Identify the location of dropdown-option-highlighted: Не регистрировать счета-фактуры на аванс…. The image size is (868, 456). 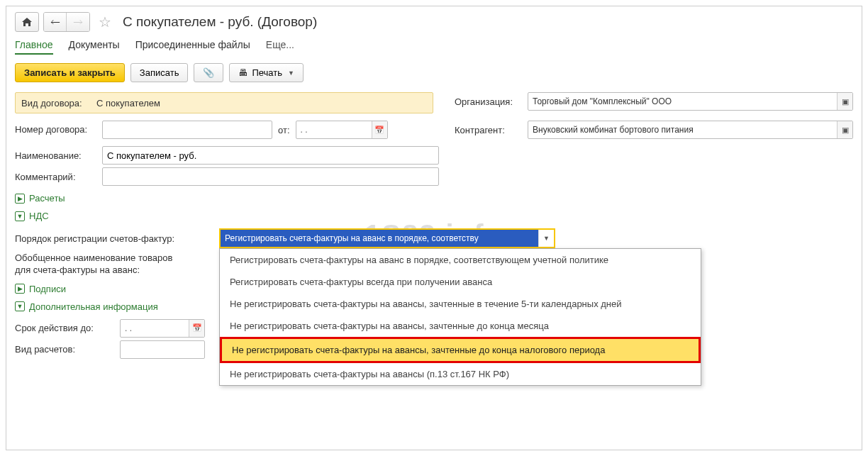
(460, 350).